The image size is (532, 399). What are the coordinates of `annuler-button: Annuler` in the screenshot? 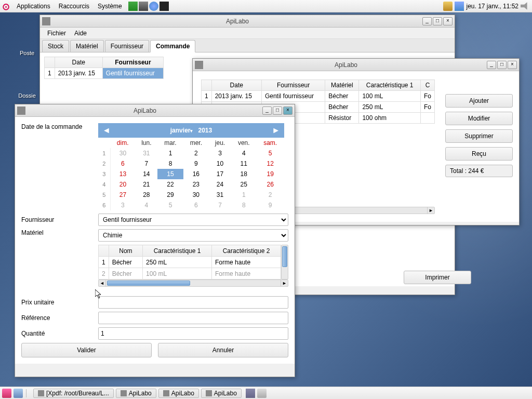 It's located at (223, 350).